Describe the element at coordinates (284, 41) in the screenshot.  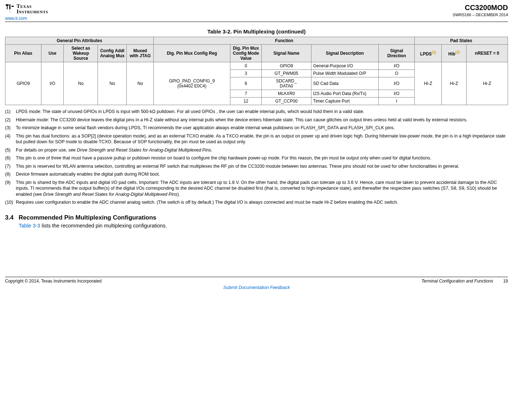
I see `th-group-function: Function` at that location.